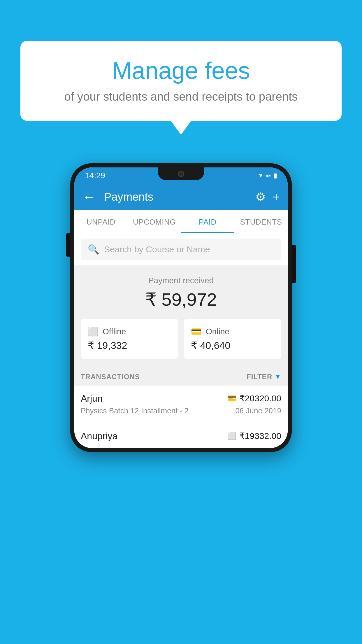 The width and height of the screenshot is (362, 644). Describe the element at coordinates (181, 81) in the screenshot. I see `speech-bubble-container: Manage fees of your students and send re…` at that location.